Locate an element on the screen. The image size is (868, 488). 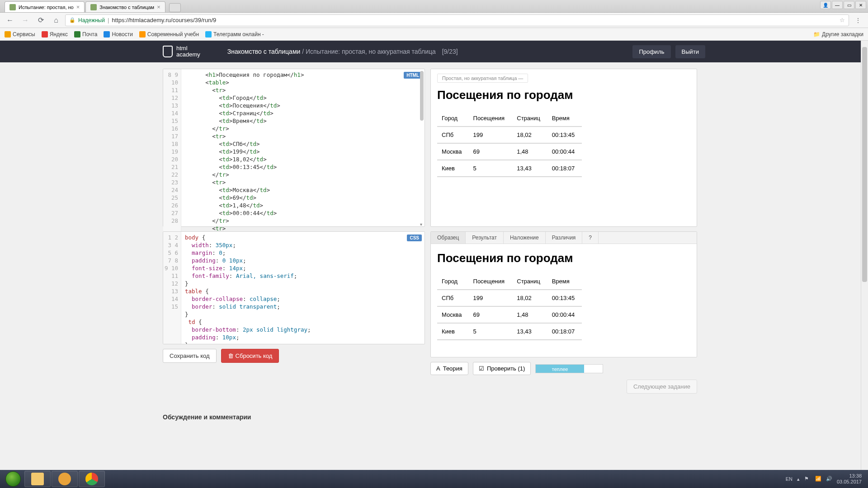
browser-tab-active: Испытание: простая, но × is located at coordinates (44, 7).